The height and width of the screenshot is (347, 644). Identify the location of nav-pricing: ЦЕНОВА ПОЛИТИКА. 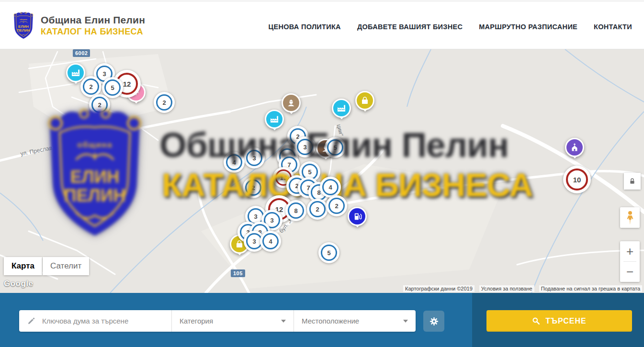
(305, 27).